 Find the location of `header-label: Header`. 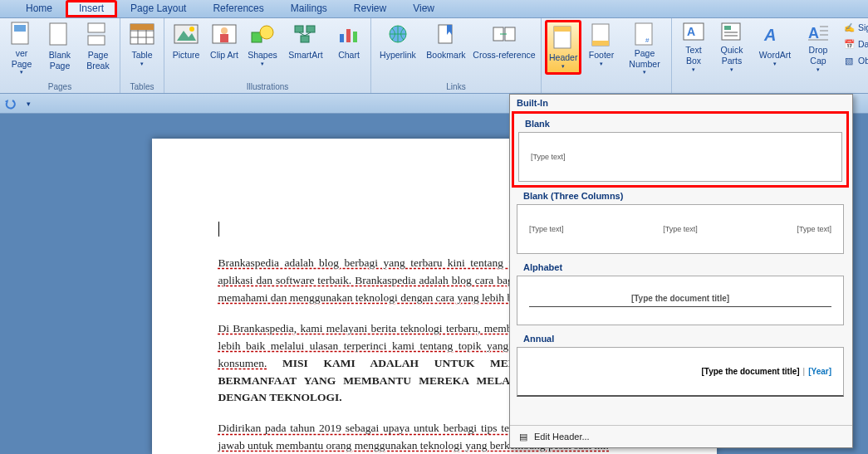

header-label: Header is located at coordinates (563, 58).